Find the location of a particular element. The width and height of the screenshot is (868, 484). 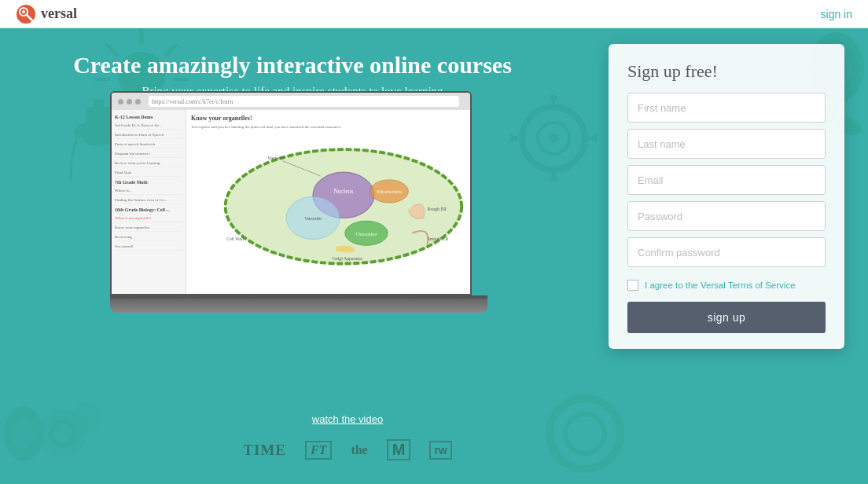

press-logo-rw: rw is located at coordinates (440, 450).